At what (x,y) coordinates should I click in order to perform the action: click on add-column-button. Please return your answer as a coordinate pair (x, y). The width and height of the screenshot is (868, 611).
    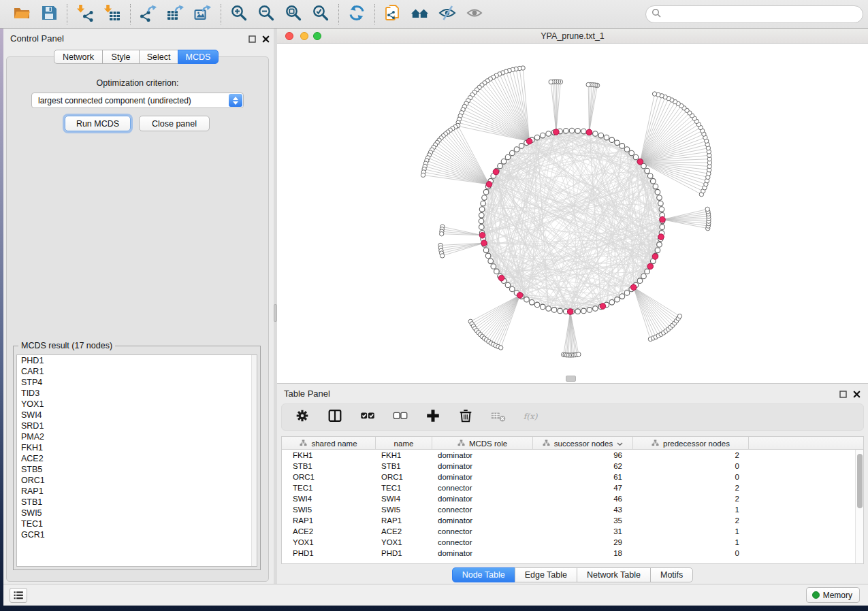
    Looking at the image, I should click on (433, 417).